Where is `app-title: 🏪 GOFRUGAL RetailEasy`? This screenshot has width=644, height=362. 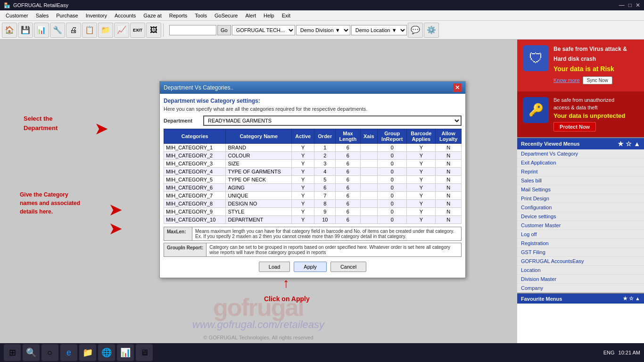
app-title: 🏪 GOFRUGAL RetailEasy is located at coordinates (36, 6).